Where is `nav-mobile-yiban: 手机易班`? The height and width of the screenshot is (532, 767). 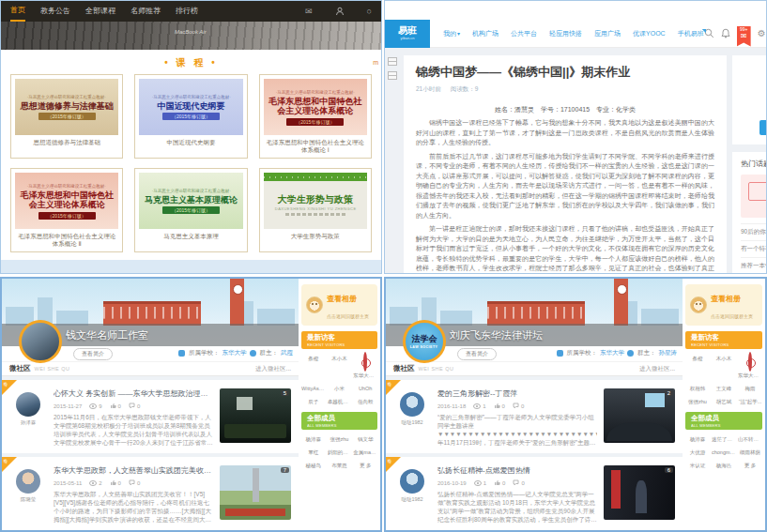 nav-mobile-yiban: 手机易班 is located at coordinates (691, 34).